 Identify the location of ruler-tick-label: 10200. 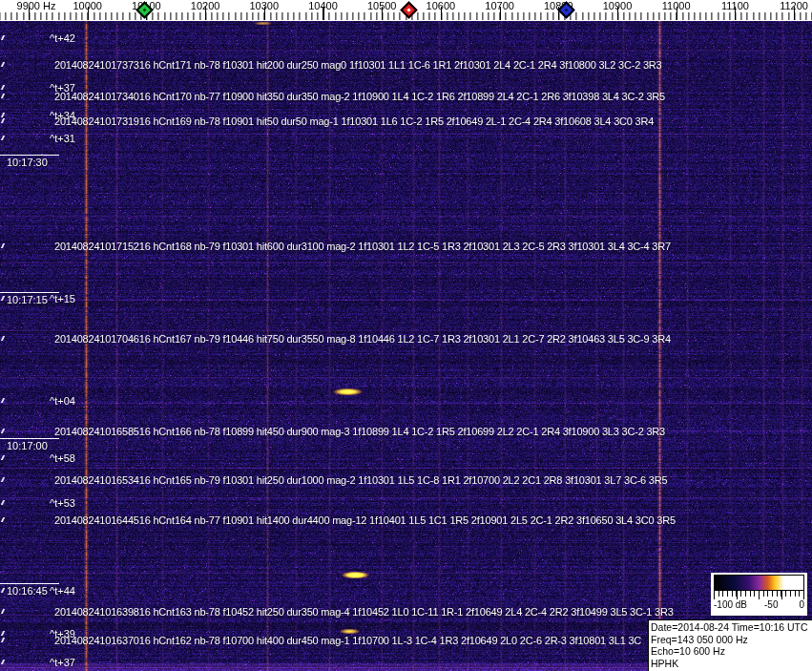
(206, 6).